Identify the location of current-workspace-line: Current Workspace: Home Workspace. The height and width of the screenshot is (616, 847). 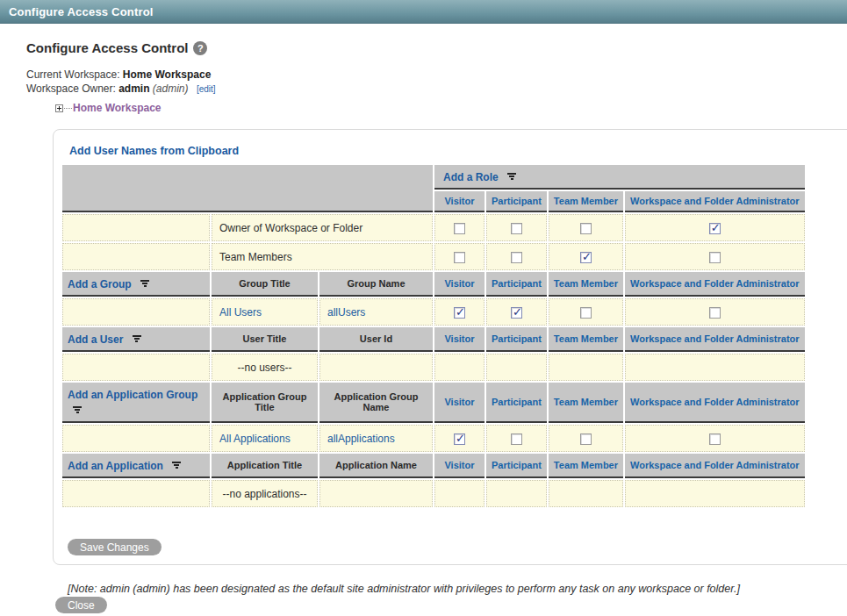
(437, 75).